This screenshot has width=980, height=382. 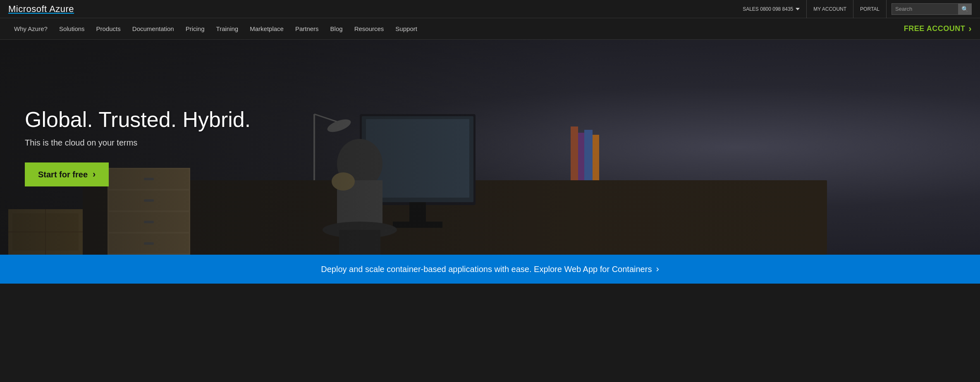 What do you see at coordinates (965, 9) in the screenshot?
I see `search-button: 🔍` at bounding box center [965, 9].